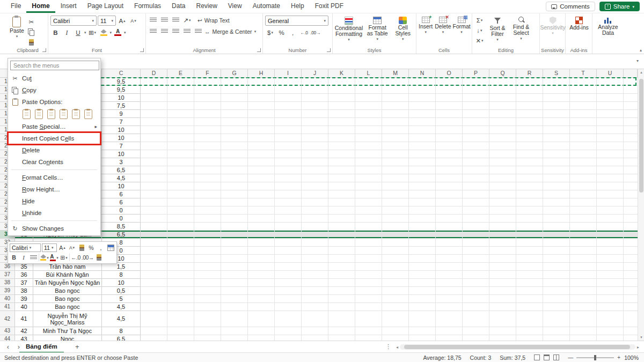  What do you see at coordinates (121, 319) in the screenshot?
I see `cell-C42: 4,5` at bounding box center [121, 319].